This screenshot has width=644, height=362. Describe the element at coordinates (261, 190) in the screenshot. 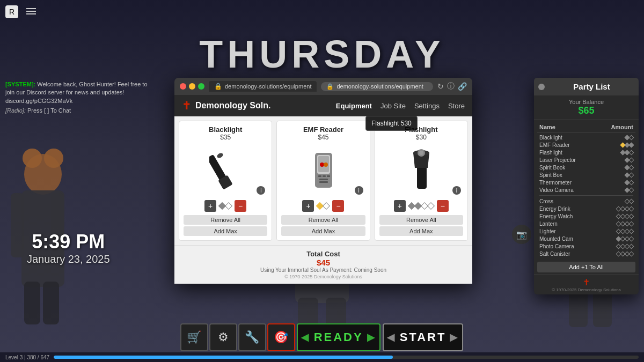

I see `blacklight-info-btn: i` at that location.